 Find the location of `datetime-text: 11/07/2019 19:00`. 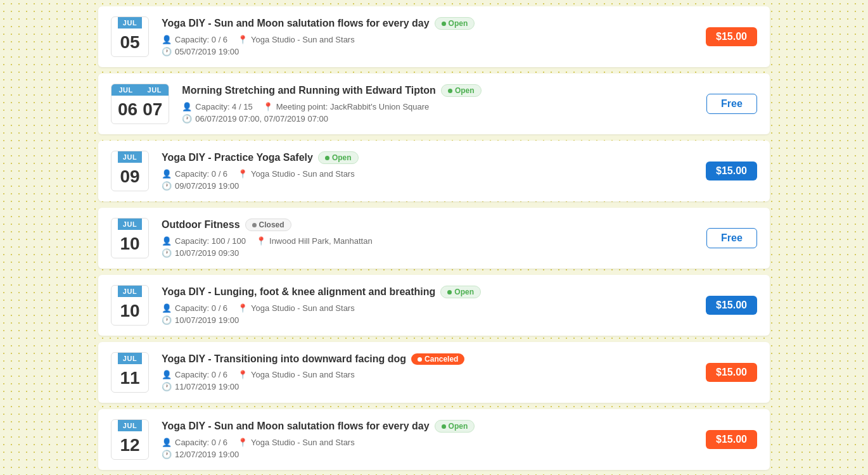

datetime-text: 11/07/2019 19:00 is located at coordinates (207, 386).